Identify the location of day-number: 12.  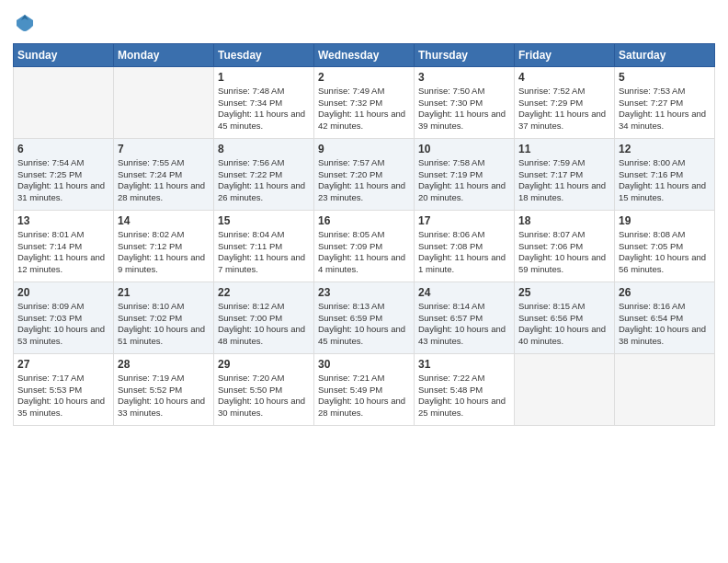
(665, 149).